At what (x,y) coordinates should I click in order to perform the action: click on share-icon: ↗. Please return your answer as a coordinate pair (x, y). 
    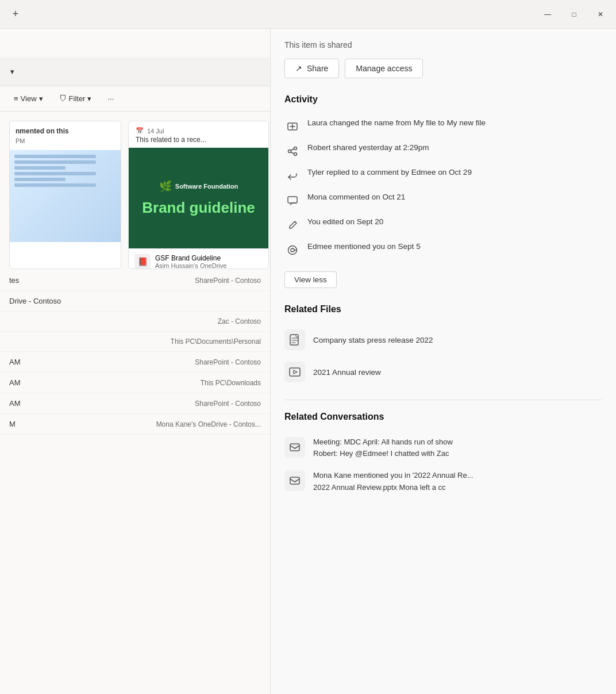
    Looking at the image, I should click on (299, 68).